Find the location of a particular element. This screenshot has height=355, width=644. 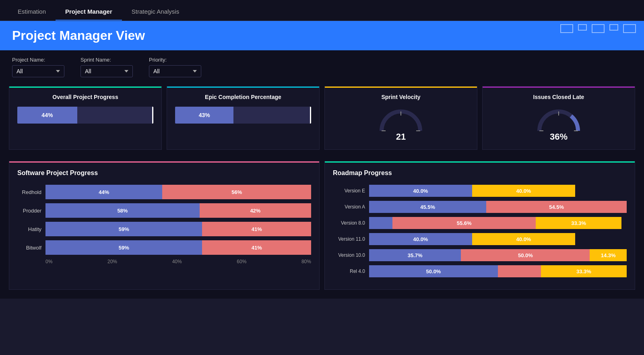

bar-seg-pink: 54.5% is located at coordinates (556, 207).